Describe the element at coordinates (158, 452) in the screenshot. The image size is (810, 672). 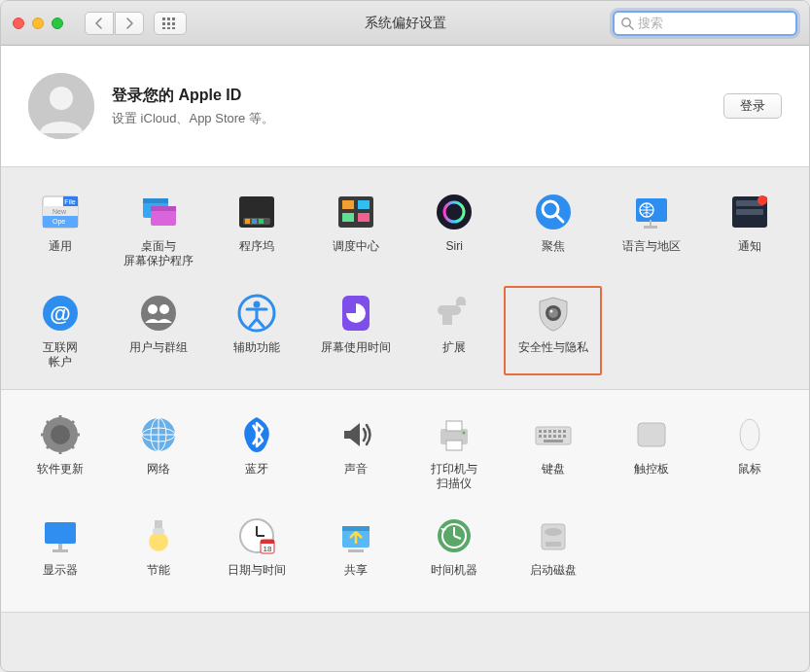
I see `pref-network: 网络` at that location.